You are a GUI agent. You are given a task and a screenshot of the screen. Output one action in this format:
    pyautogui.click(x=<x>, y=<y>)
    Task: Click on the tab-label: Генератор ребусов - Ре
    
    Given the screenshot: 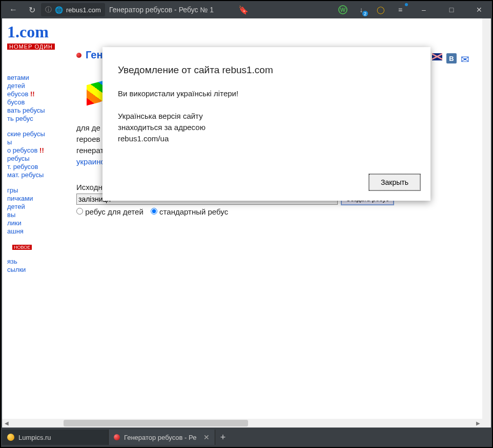 What is the action you would take?
    pyautogui.click(x=160, y=437)
    